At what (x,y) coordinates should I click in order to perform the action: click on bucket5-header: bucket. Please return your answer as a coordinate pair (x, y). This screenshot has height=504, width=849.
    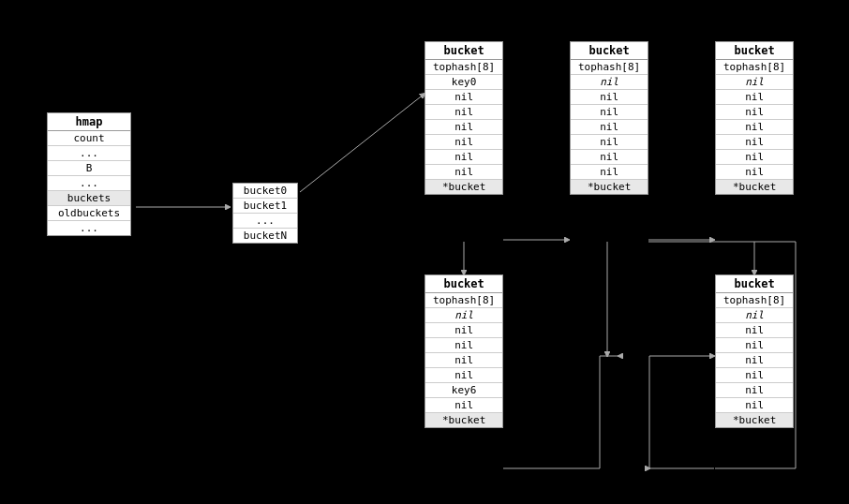
    Looking at the image, I should click on (754, 285).